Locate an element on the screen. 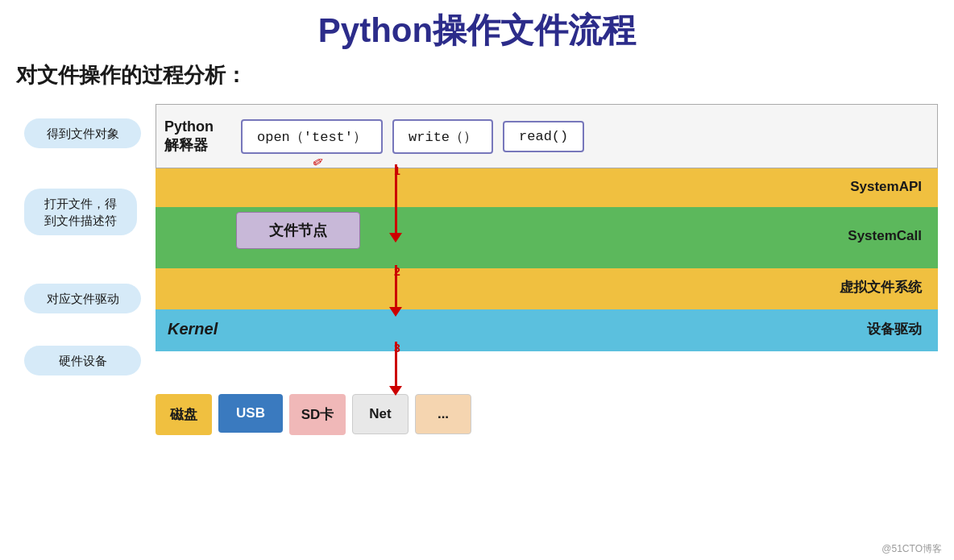 This screenshot has height=560, width=954. arrow-2-number: 2 is located at coordinates (397, 272).